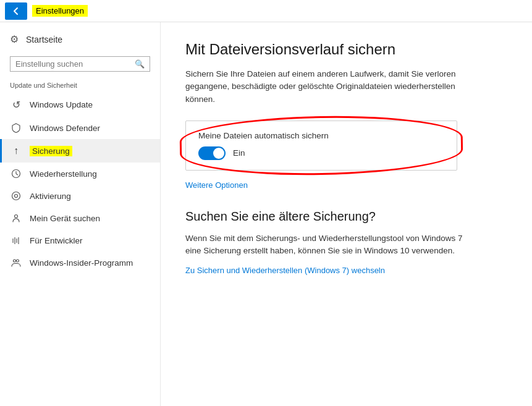 This screenshot has width=532, height=406. I want to click on sidebar-section-label: Update und Sicherheit, so click(80, 86).